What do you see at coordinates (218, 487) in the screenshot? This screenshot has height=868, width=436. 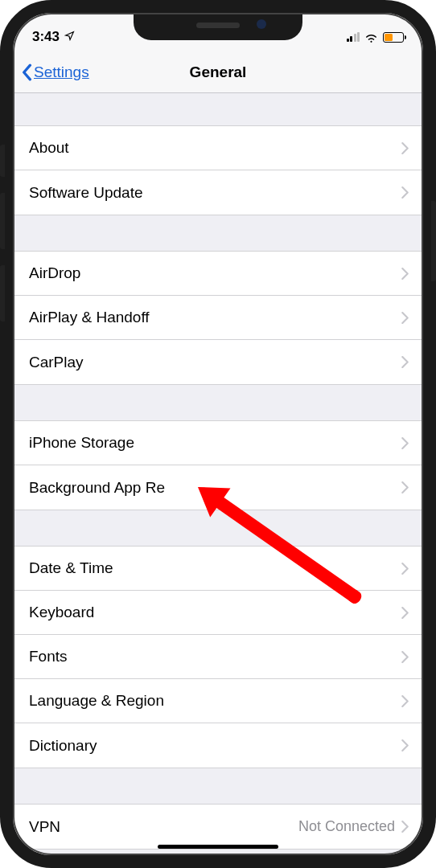 I see `row-background-app-refresh: Background App Re` at bounding box center [218, 487].